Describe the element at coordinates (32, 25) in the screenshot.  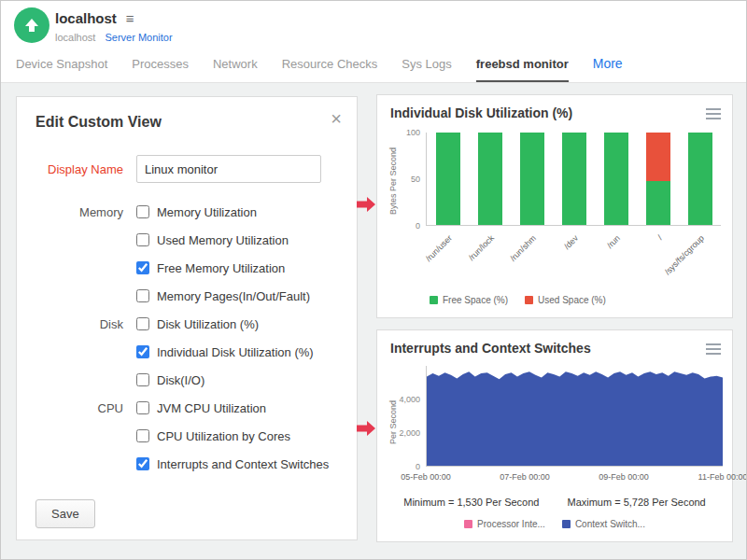
I see `monitor-status-icon` at that location.